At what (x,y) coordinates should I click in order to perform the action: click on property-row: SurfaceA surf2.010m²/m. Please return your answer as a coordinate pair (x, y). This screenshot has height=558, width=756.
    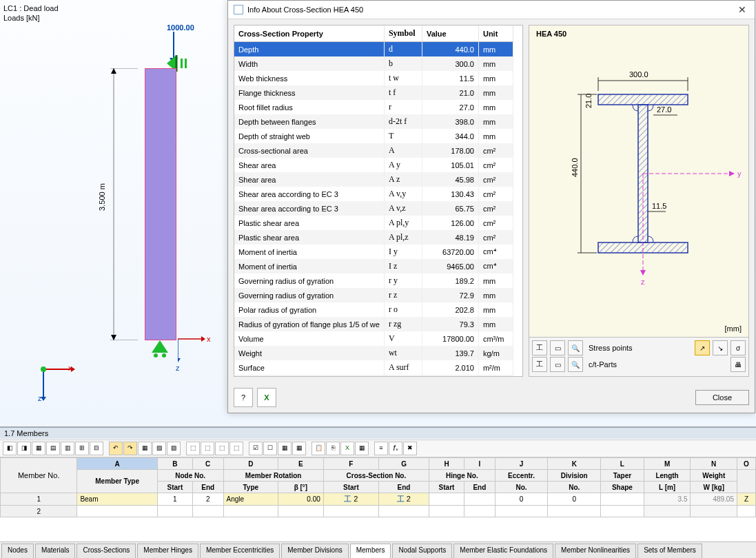
    Looking at the image, I should click on (374, 368).